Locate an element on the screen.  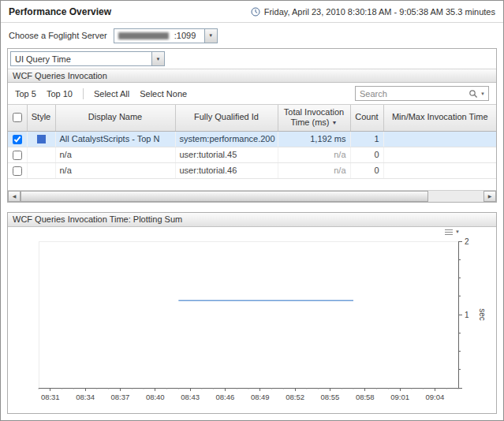
top5-button: Top 5 is located at coordinates (25, 94).